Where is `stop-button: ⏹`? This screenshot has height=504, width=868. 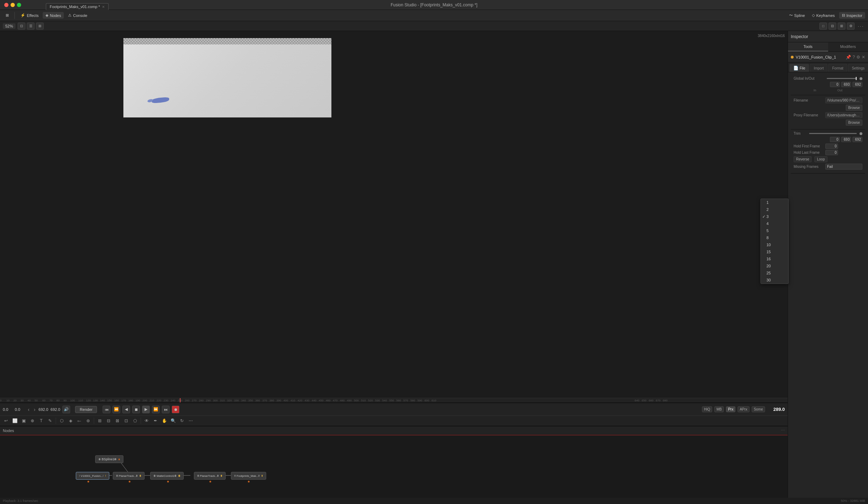
stop-button: ⏹ is located at coordinates (136, 409).